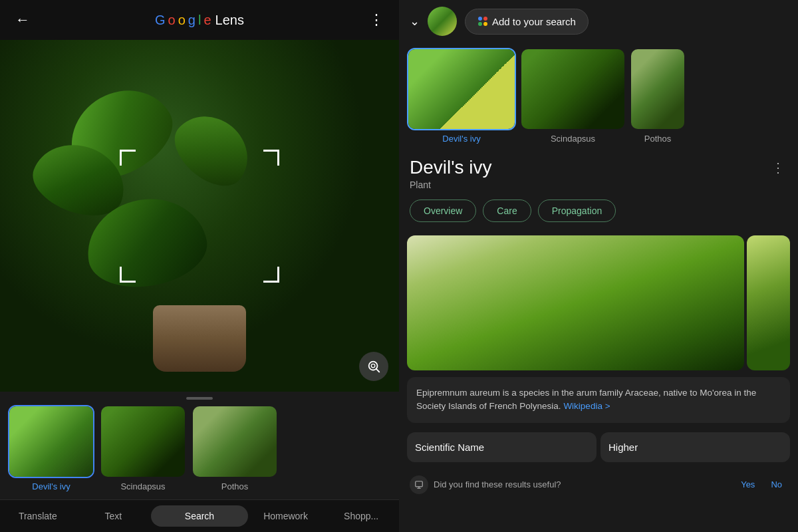 The width and height of the screenshot is (798, 532). I want to click on care-tab: Care, so click(507, 211).